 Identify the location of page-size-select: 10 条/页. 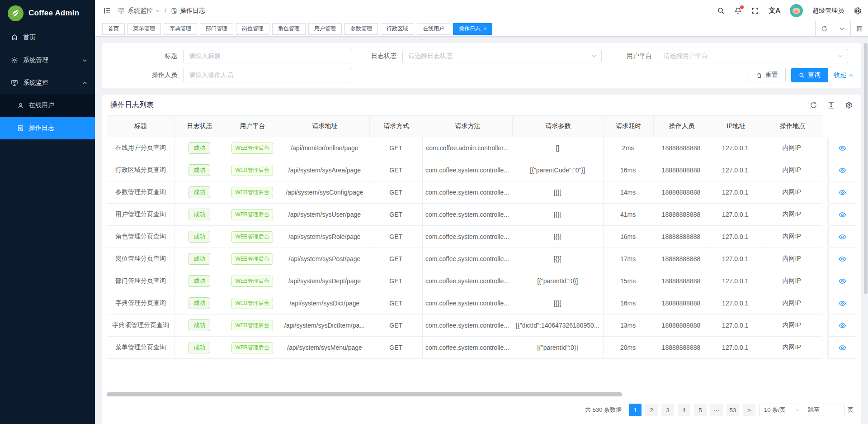
(782, 410).